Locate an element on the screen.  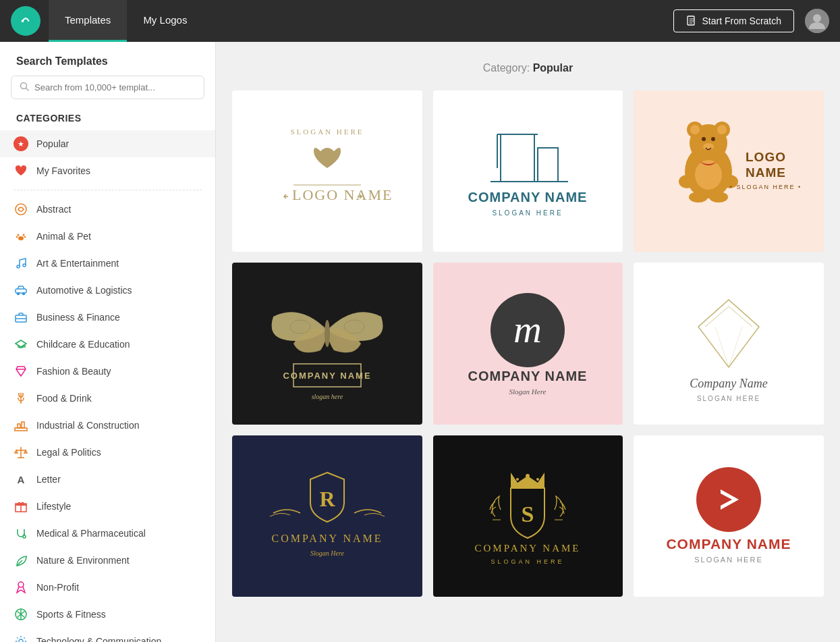
category-label-my-favorites: My Favorites is located at coordinates (63, 171).